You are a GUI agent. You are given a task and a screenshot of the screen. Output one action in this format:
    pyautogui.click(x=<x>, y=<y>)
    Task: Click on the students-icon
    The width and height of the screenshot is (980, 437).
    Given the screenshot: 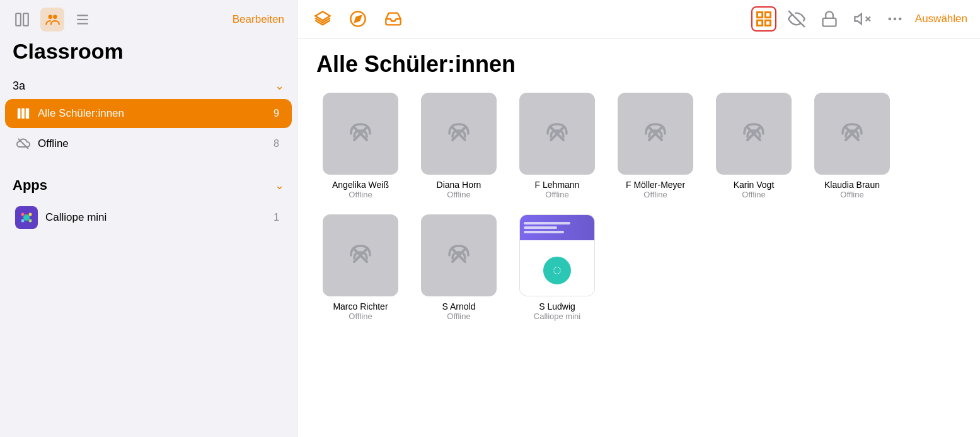 What is the action you would take?
    pyautogui.click(x=23, y=114)
    